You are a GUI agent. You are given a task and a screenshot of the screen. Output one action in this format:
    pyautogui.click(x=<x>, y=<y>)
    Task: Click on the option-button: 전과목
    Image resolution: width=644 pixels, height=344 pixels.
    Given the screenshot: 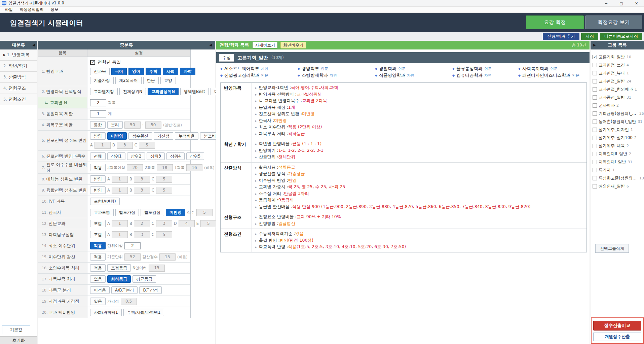 What is the action you would take?
    pyautogui.click(x=100, y=71)
    